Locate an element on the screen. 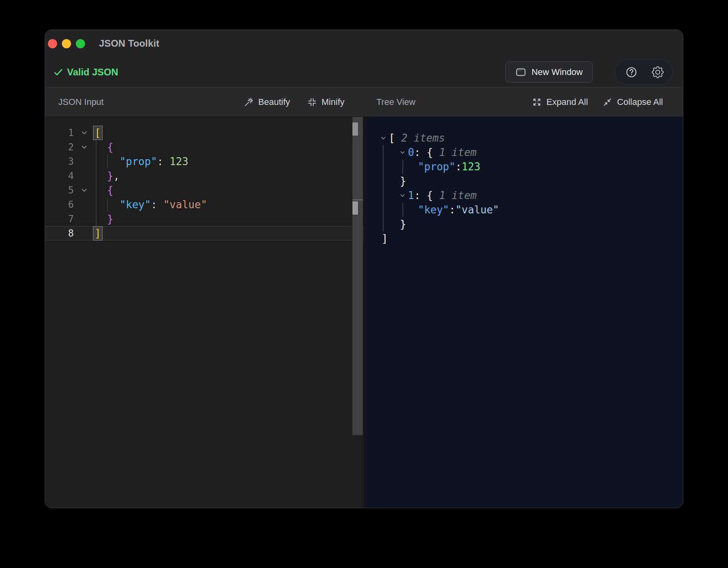  tree-token-meta: 1 item is located at coordinates (458, 195).